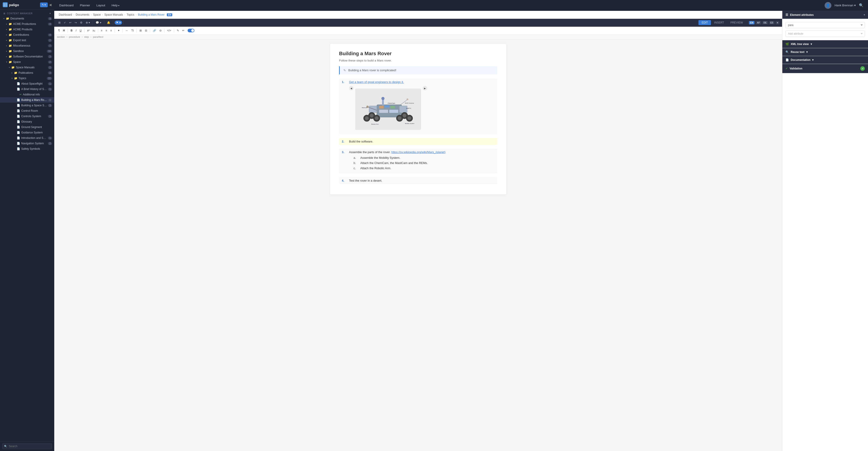  I want to click on sidebar-item-topics: ▾ 📁 Topics 22, so click(27, 78).